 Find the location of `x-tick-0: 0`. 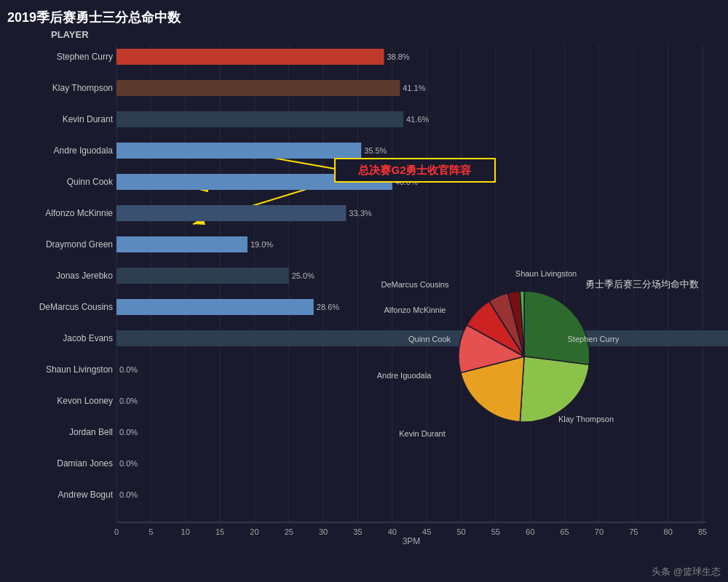

x-tick-0: 0 is located at coordinates (116, 532).